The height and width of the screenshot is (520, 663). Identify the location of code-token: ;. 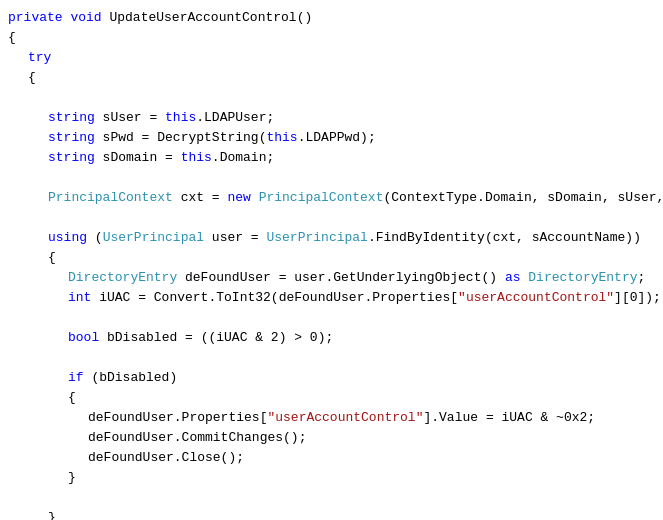
(642, 278).